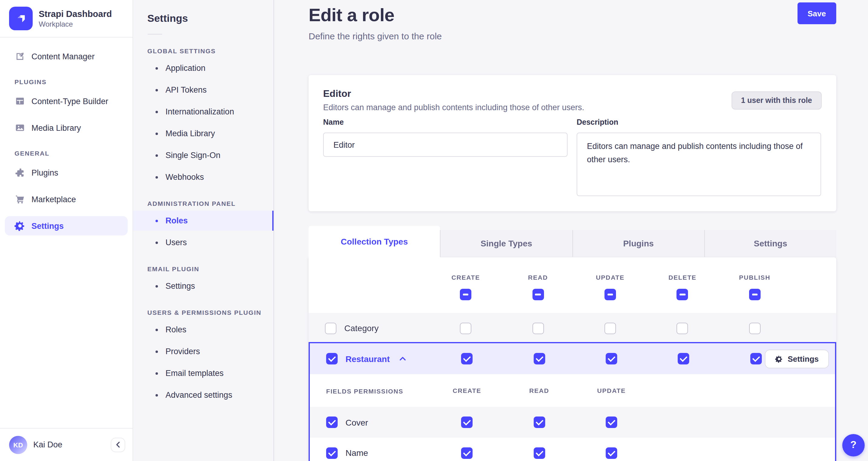 This screenshot has width=868, height=461. Describe the element at coordinates (638, 243) in the screenshot. I see `tab-plugins: Plugins` at that location.